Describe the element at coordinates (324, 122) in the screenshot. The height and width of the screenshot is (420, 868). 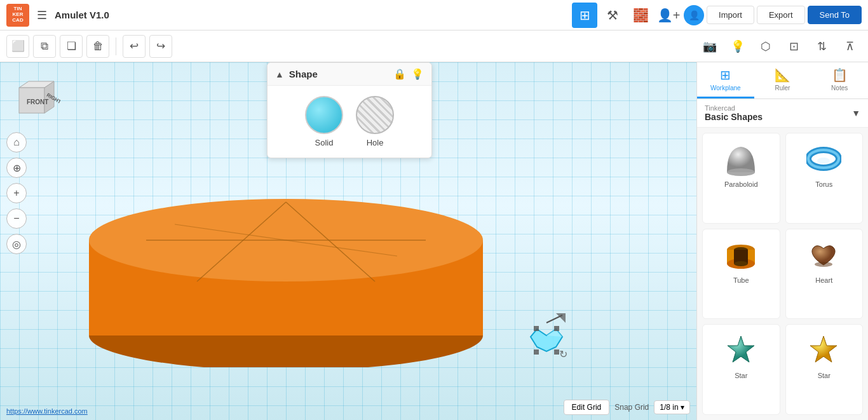
I see `solid-option: Solid` at that location.